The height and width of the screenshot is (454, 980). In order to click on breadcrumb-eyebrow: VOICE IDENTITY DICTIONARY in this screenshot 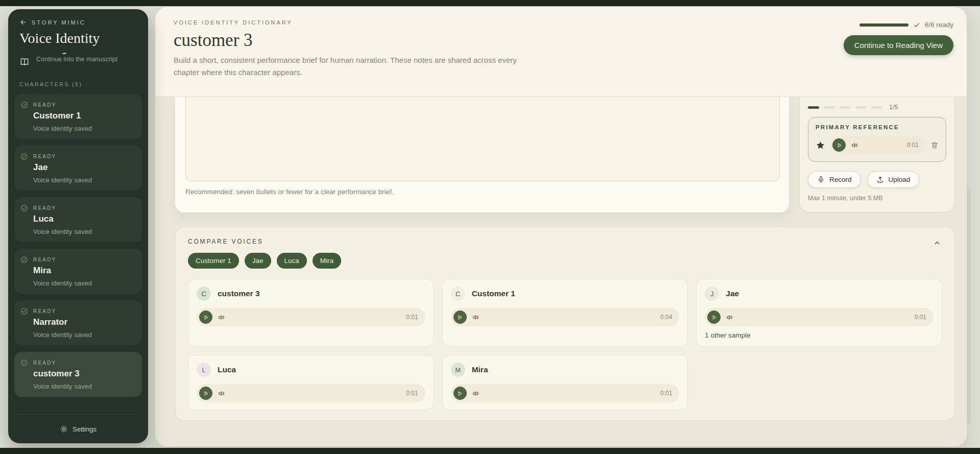, I will do `click(564, 22)`.